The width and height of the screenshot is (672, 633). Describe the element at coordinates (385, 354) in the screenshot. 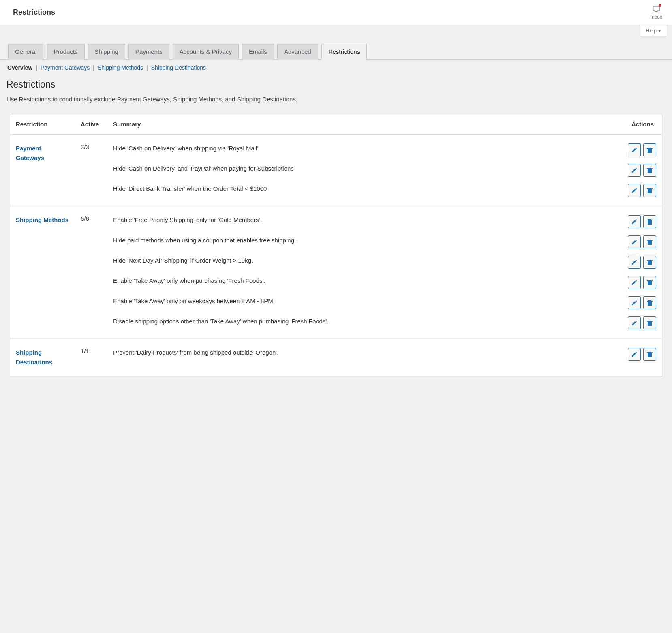

I see `summary-row: Prevent 'Dairy Products' from being ship…` at that location.